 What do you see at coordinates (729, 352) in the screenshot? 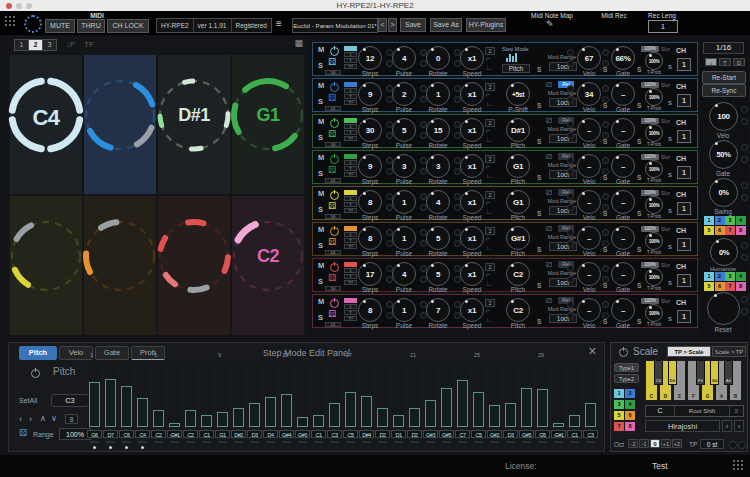
I see `scale-to-tp-button: Scale > TP` at bounding box center [729, 352].